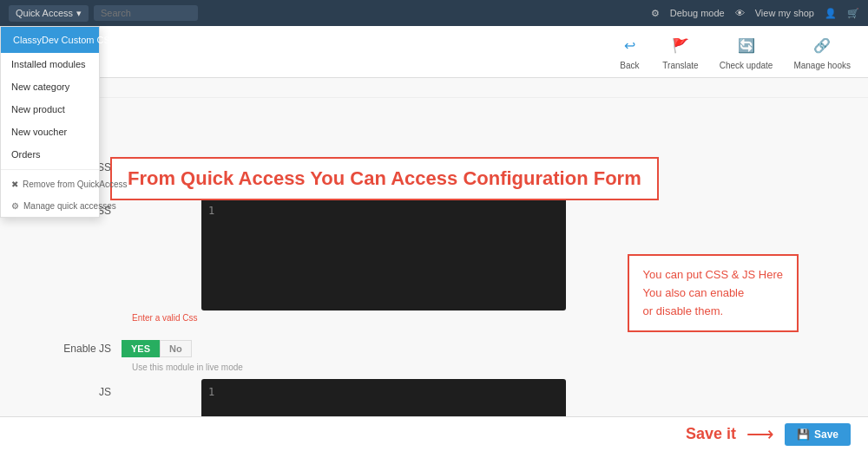 The image size is (868, 451). What do you see at coordinates (434, 88) in the screenshot?
I see `breadcrumb: Configure` at bounding box center [434, 88].